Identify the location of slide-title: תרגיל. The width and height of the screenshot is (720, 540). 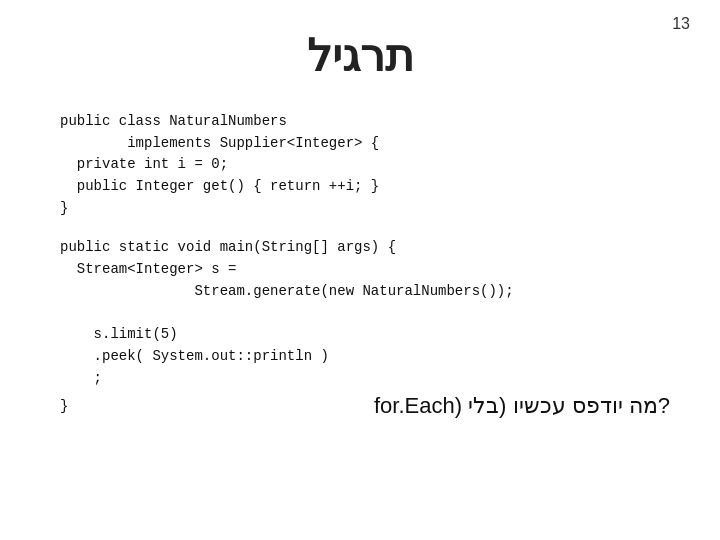
(360, 56).